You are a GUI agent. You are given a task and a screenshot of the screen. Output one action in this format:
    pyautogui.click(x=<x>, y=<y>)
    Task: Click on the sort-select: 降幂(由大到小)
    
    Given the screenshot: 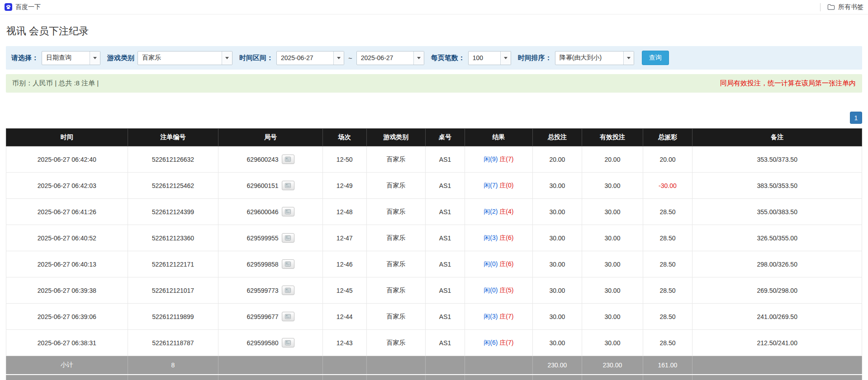 What is the action you would take?
    pyautogui.click(x=594, y=58)
    